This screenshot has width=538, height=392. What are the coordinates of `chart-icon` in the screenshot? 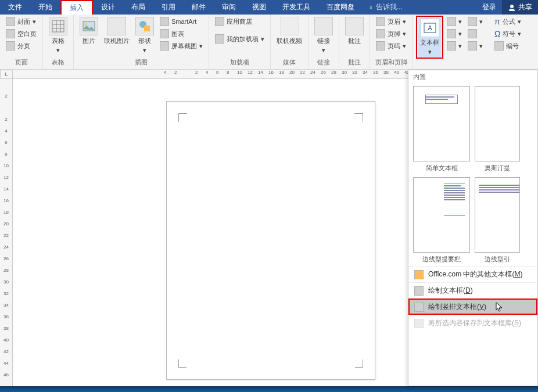 It's located at (164, 34).